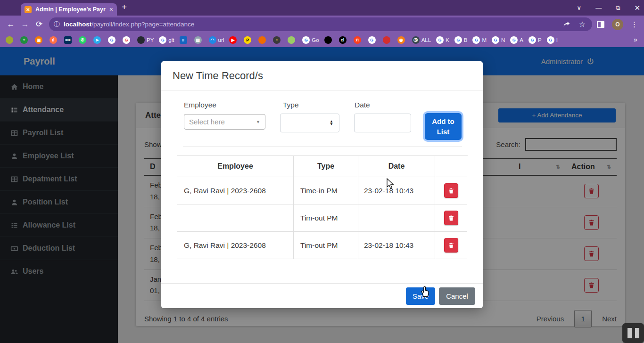 Image resolution: width=644 pixels, height=343 pixels. What do you see at coordinates (503, 40) in the screenshot?
I see `bookmark-label: N` at bounding box center [503, 40].